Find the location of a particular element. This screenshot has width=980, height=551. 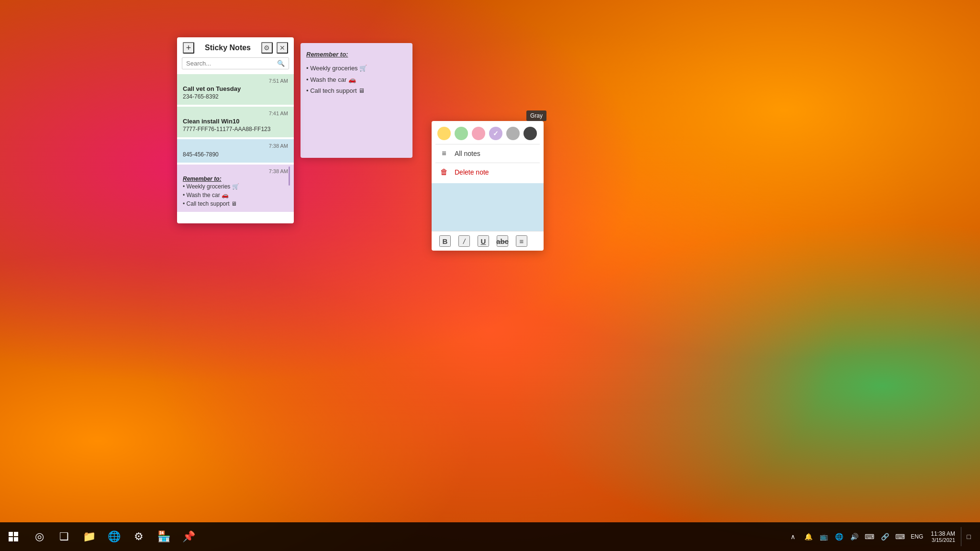

language-indicator: ENG is located at coordinates (917, 537).